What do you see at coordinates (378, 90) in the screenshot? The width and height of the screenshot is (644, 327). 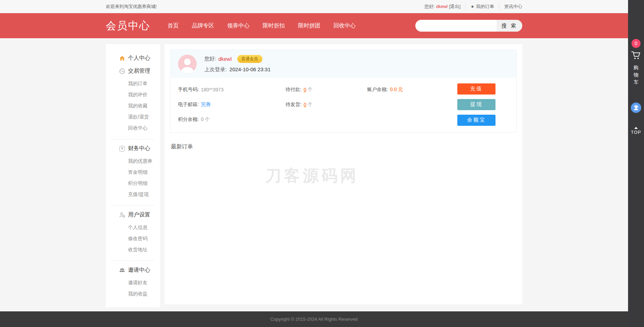 I see `balance-label: 账户余额:` at bounding box center [378, 90].